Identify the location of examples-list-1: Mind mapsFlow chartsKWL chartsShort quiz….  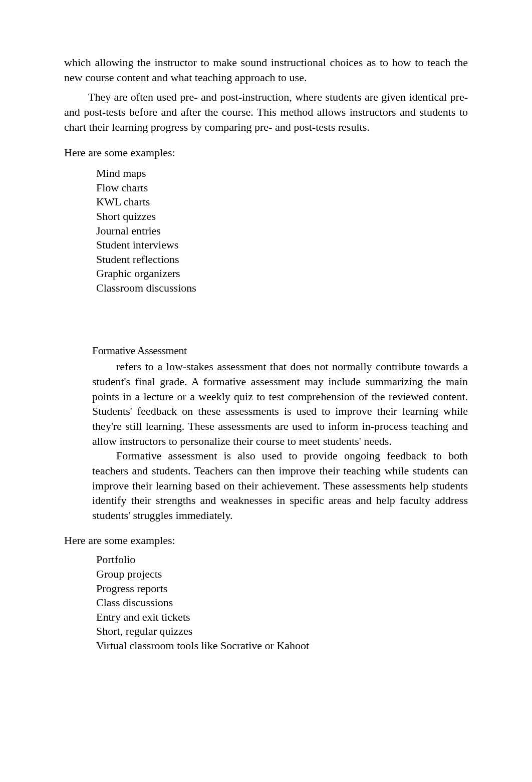
(266, 230).